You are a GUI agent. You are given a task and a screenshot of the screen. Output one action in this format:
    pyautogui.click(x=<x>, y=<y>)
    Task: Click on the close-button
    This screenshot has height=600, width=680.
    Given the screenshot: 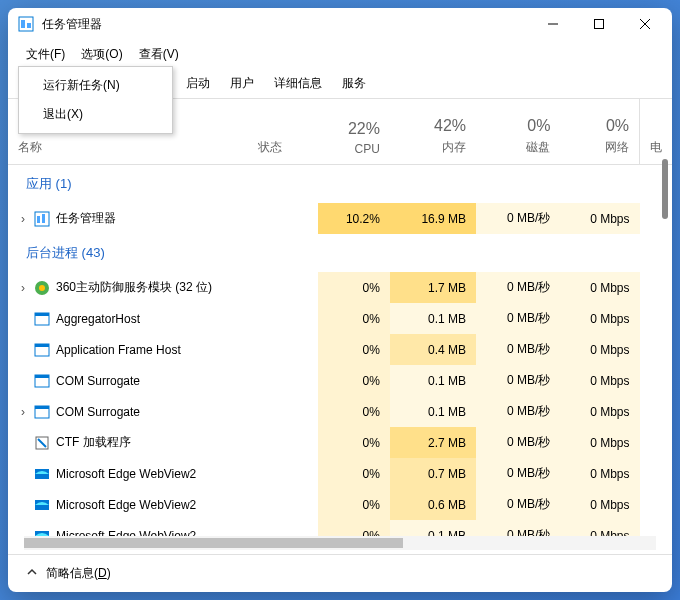 What is the action you would take?
    pyautogui.click(x=645, y=24)
    